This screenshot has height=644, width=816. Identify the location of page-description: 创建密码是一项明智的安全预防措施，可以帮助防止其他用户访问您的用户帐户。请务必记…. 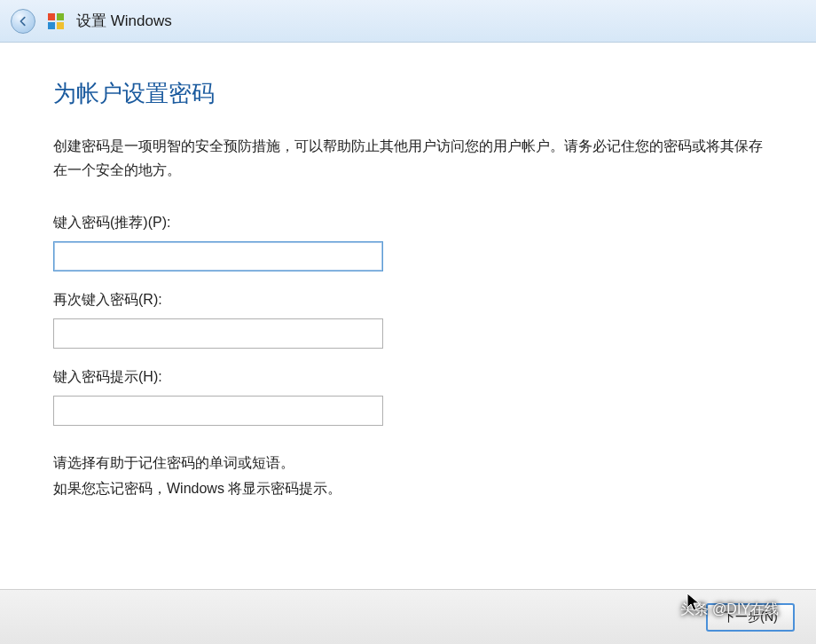
(408, 158).